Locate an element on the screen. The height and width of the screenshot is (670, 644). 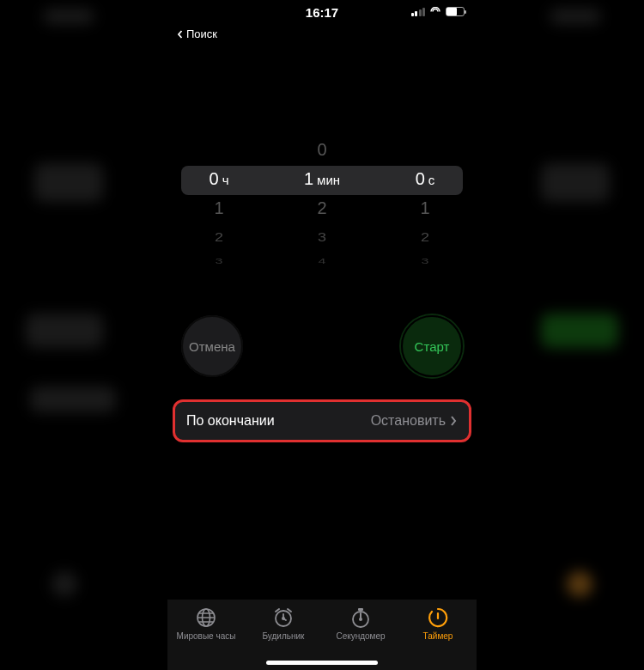
status-right is located at coordinates (438, 12).